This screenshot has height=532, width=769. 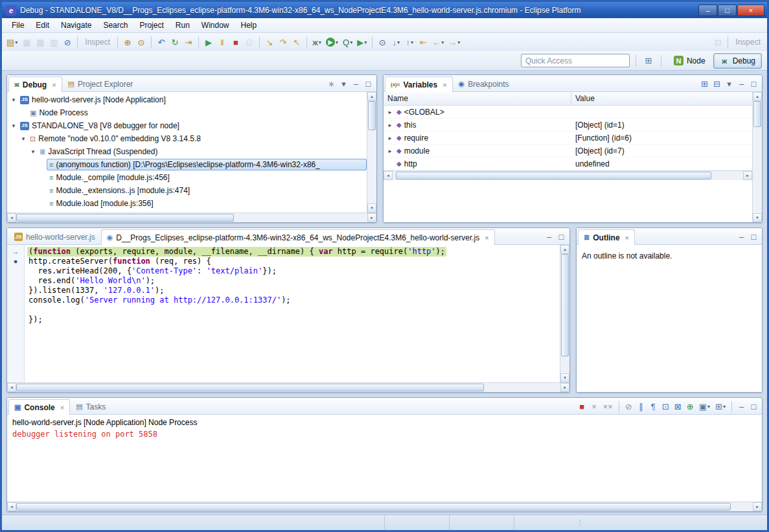 I want to click on new-watch-expression-icon: ⊕, so click(x=128, y=42).